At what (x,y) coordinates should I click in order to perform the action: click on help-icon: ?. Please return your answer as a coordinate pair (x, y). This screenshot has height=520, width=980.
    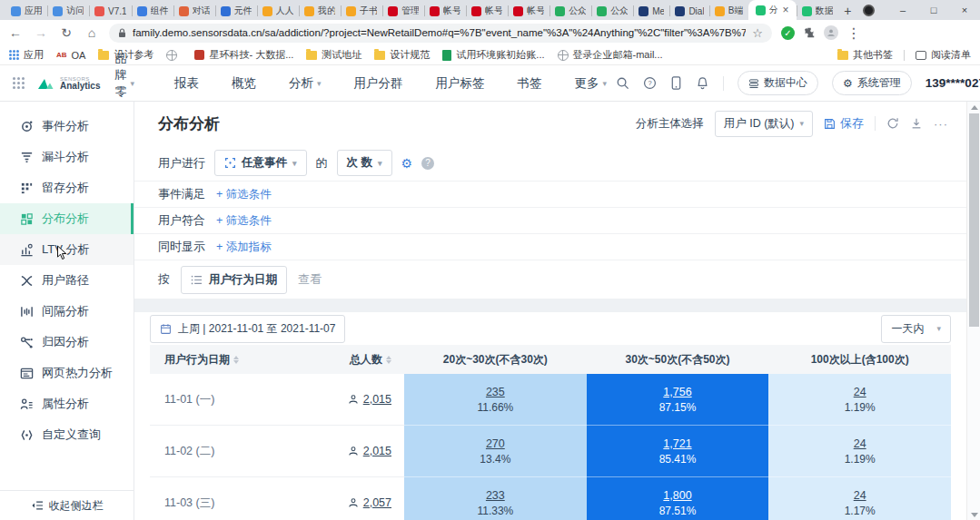
    Looking at the image, I should click on (650, 83).